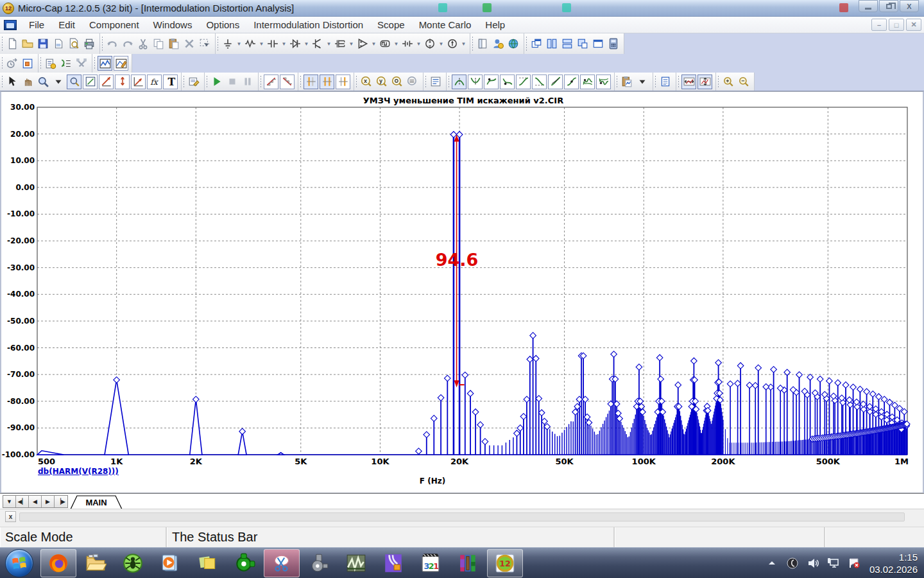 The image size is (924, 578). What do you see at coordinates (307, 44) in the screenshot?
I see `diode-dropdown-icon: ▼` at bounding box center [307, 44].